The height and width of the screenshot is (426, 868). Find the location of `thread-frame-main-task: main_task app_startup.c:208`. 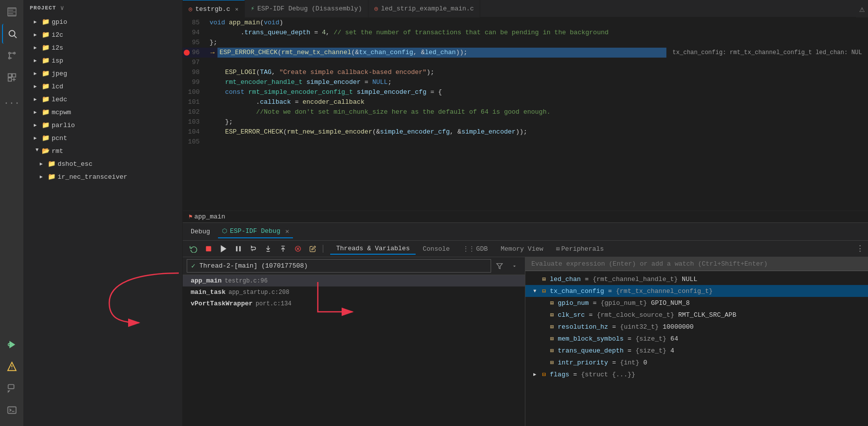

thread-frame-main-task: main_task app_startup.c:208 is located at coordinates (354, 292).